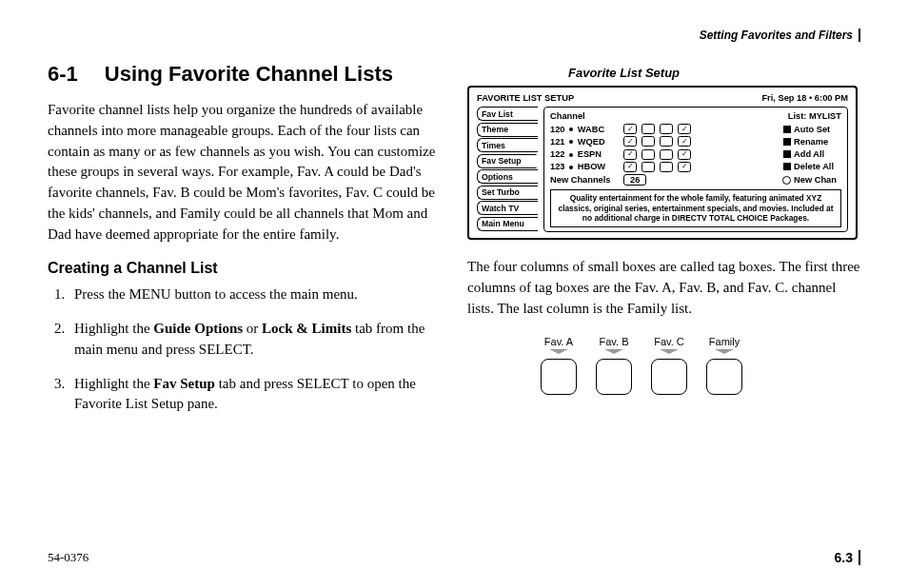 The image size is (908, 588). What do you see at coordinates (669, 377) in the screenshot?
I see `tag-box-c` at bounding box center [669, 377].